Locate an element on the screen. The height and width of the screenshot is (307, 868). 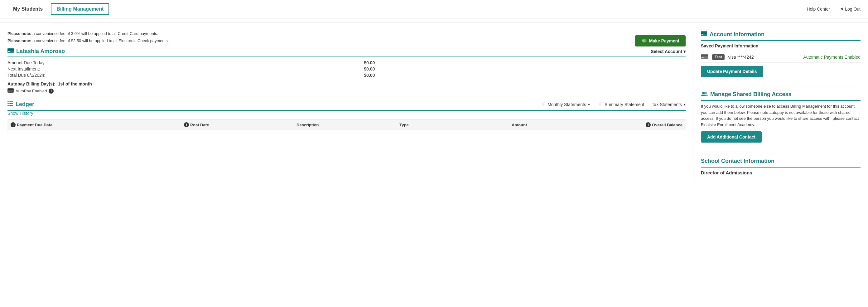
autopay-day-label: Autopay Billing Day(s): is located at coordinates (32, 84).